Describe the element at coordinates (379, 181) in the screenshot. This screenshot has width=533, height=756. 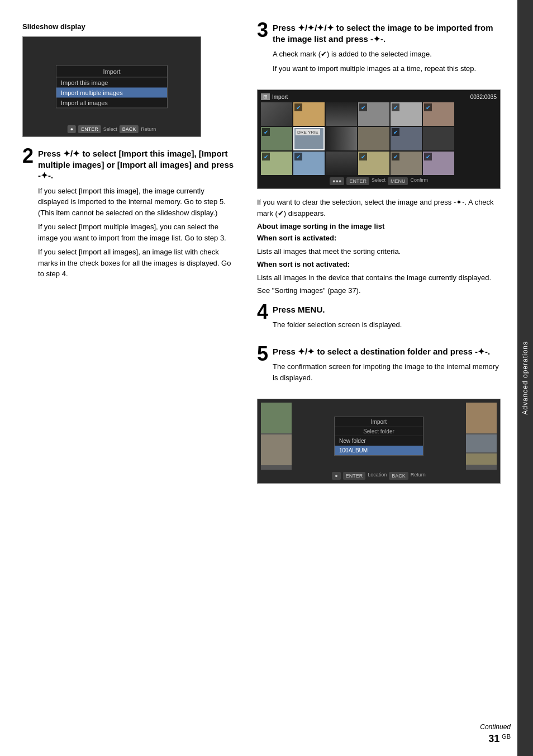
I see `grid-controls: ●●● ENTER Select MENU Confirm` at that location.